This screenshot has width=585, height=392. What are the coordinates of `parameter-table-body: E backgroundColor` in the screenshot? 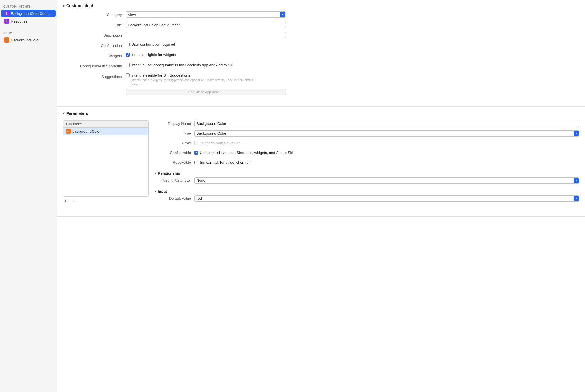 It's located at (106, 162).